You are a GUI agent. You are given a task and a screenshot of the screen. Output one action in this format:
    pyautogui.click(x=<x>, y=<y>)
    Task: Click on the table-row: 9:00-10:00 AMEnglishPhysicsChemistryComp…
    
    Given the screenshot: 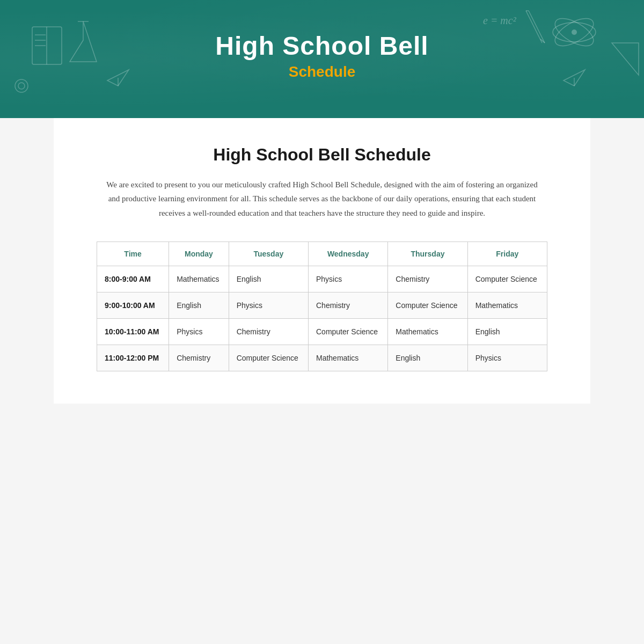 What is the action you would take?
    pyautogui.click(x=322, y=305)
    